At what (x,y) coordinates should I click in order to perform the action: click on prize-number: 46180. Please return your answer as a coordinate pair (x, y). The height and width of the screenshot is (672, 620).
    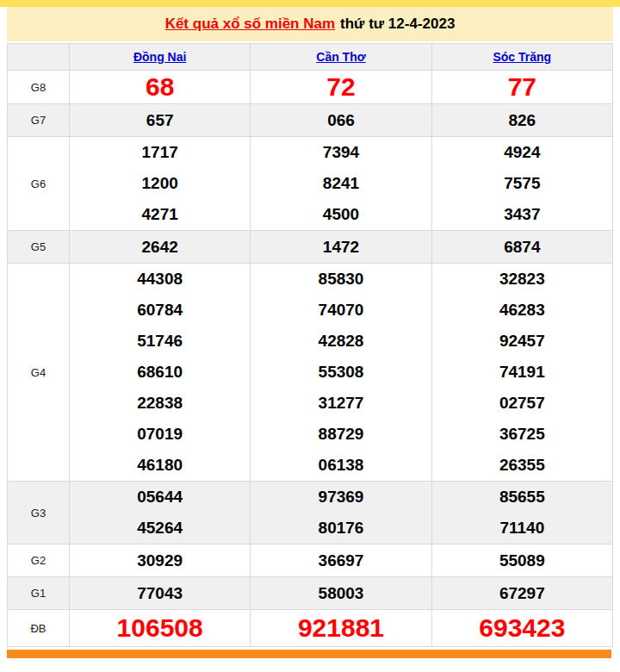
    Looking at the image, I should click on (160, 465).